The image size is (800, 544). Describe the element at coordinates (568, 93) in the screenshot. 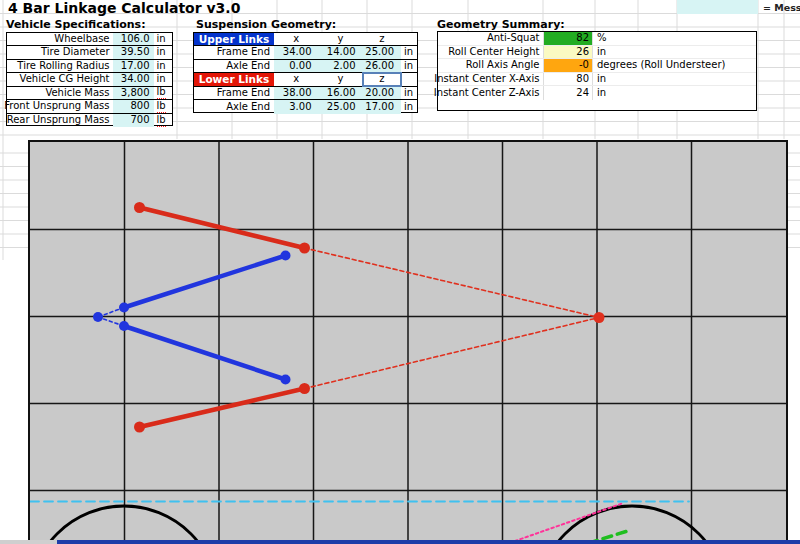

I see `summary-value-cell: 24` at that location.